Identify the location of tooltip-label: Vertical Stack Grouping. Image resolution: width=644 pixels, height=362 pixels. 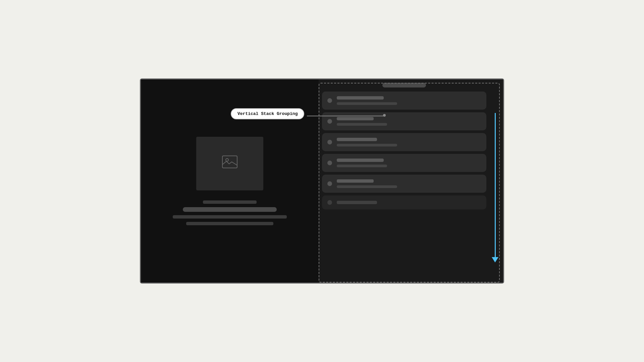
(268, 114).